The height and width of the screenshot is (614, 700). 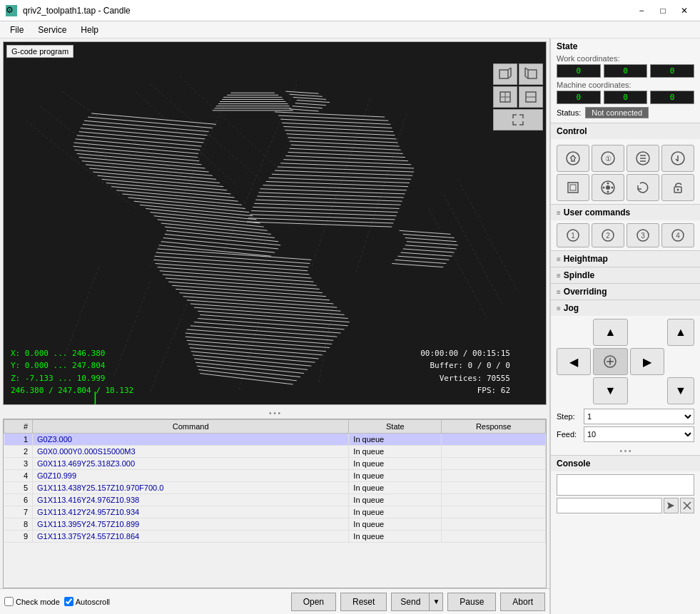 What do you see at coordinates (579, 97) in the screenshot?
I see `machine-x-field: 0` at bounding box center [579, 97].